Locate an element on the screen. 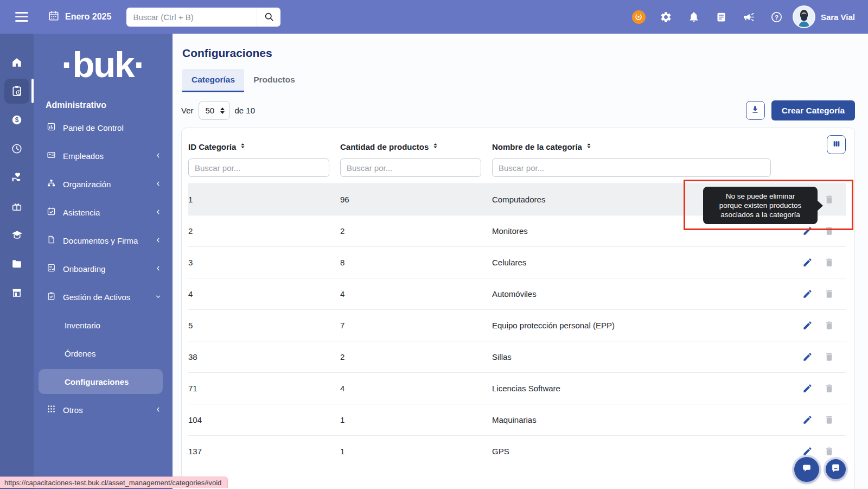 The width and height of the screenshot is (868, 489). megaphone-icon is located at coordinates (749, 17).